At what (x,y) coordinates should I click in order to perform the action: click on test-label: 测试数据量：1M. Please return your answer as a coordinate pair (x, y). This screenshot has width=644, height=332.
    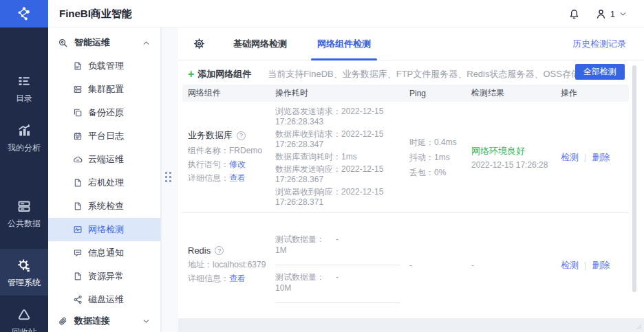
    Looking at the image, I should click on (305, 245).